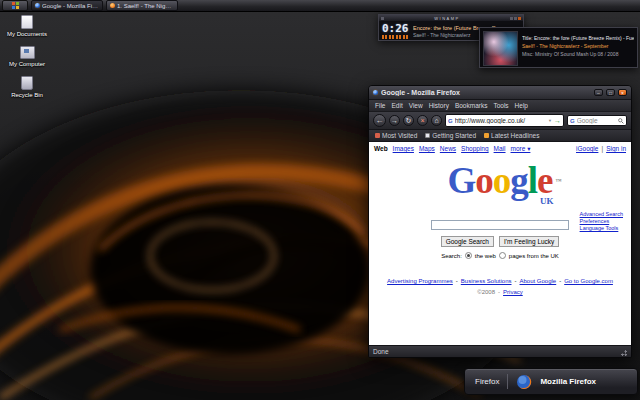 The image size is (640, 400). What do you see at coordinates (422, 120) in the screenshot?
I see `stop-button: ×` at bounding box center [422, 120].